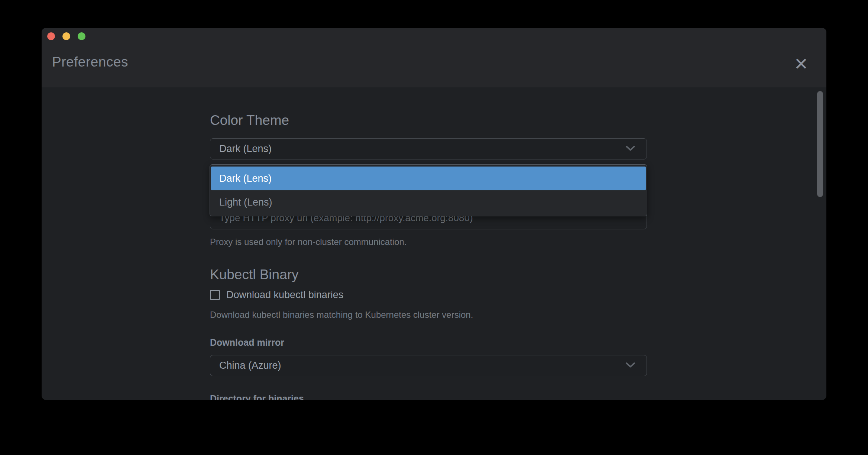  Describe the element at coordinates (422, 149) in the screenshot. I see `color-theme-select-value: Dark (Lens)` at that location.